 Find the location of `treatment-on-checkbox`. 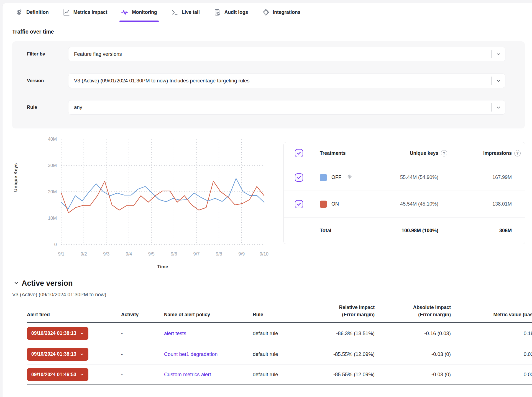

treatment-on-checkbox is located at coordinates (299, 204).